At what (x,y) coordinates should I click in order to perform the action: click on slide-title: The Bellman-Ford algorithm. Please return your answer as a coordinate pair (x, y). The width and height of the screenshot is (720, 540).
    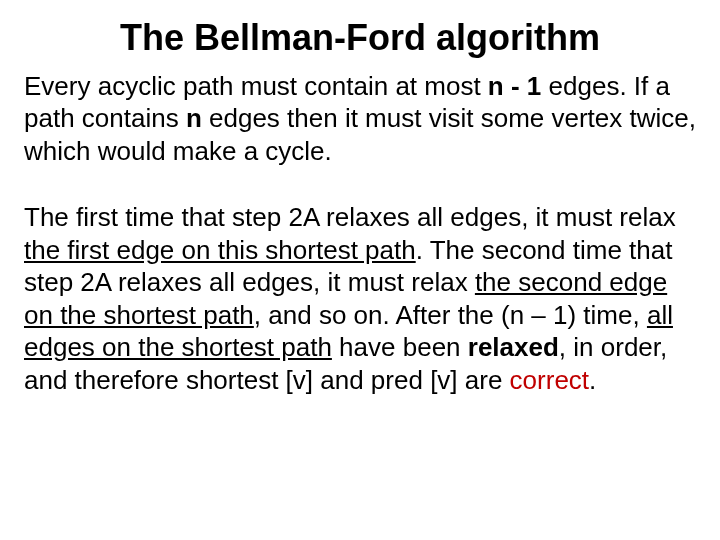
    Looking at the image, I should click on (360, 38).